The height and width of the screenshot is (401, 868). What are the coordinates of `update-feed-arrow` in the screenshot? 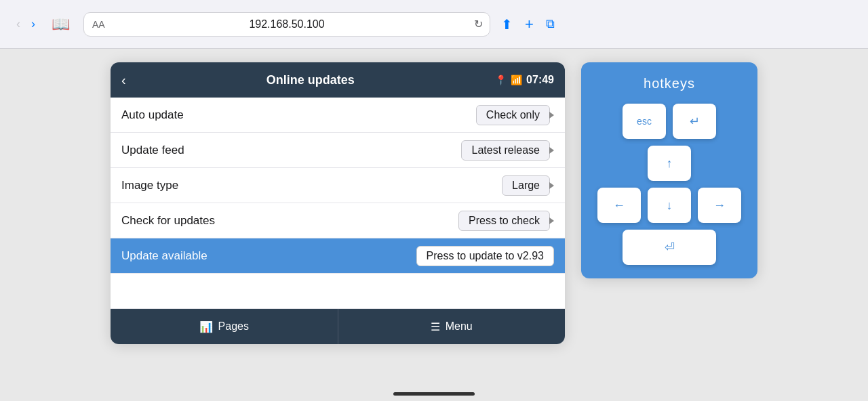 It's located at (552, 150).